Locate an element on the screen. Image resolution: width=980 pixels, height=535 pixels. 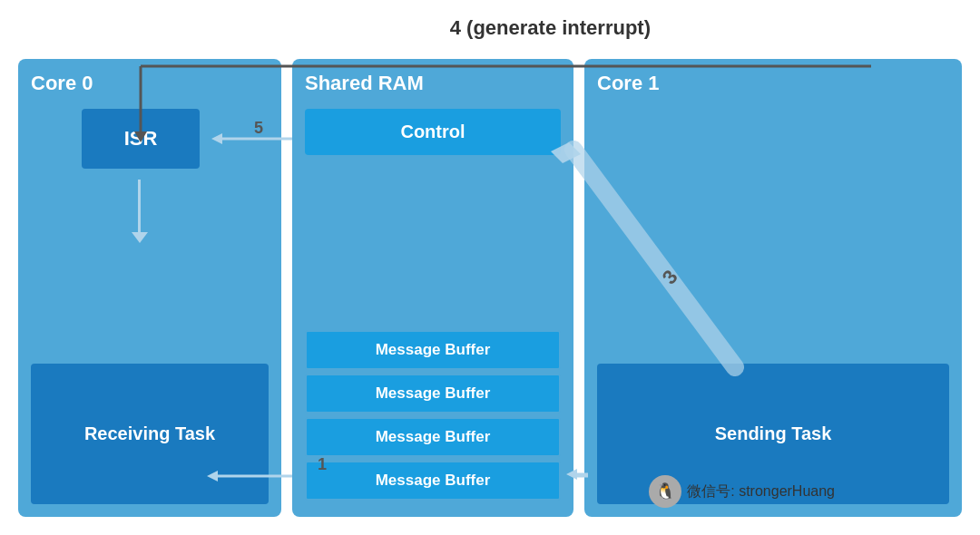
message-buffer-4: Message Buffer is located at coordinates (433, 481).